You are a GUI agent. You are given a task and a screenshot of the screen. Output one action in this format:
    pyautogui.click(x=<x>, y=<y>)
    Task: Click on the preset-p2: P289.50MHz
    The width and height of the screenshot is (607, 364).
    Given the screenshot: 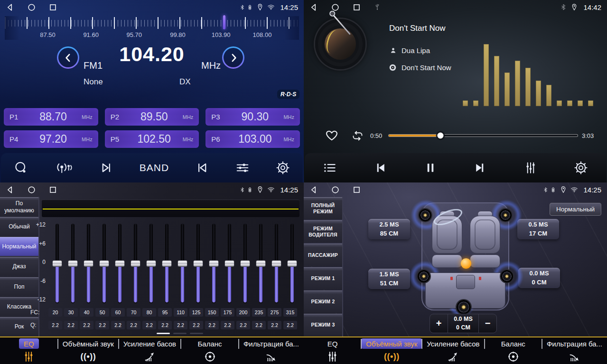 What is the action you would take?
    pyautogui.click(x=152, y=117)
    